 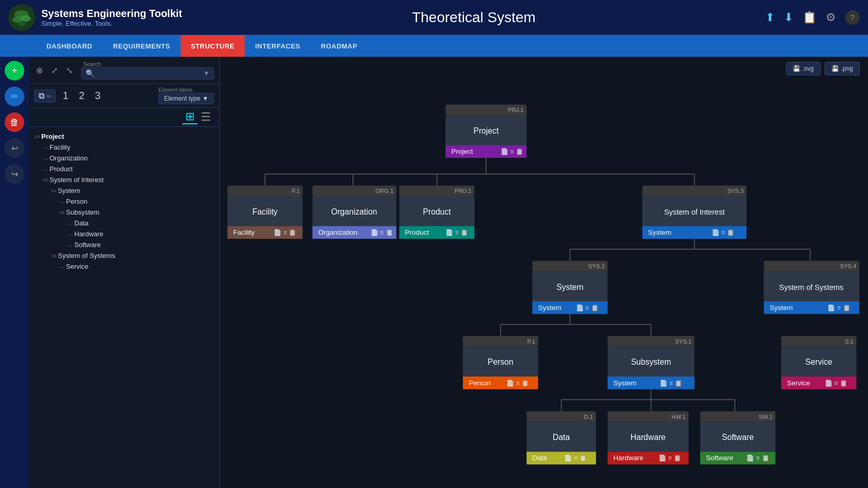 I want to click on tree-dot-software, so click(x=70, y=245).